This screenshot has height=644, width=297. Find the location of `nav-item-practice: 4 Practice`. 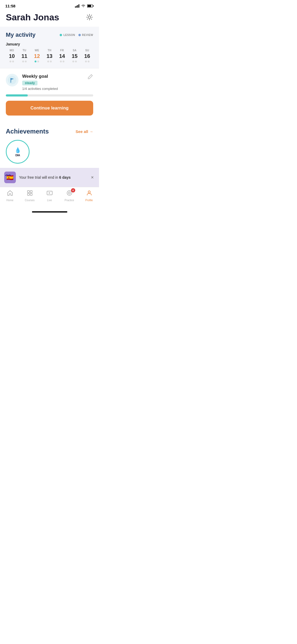

nav-item-practice: 4 Practice is located at coordinates (69, 196).